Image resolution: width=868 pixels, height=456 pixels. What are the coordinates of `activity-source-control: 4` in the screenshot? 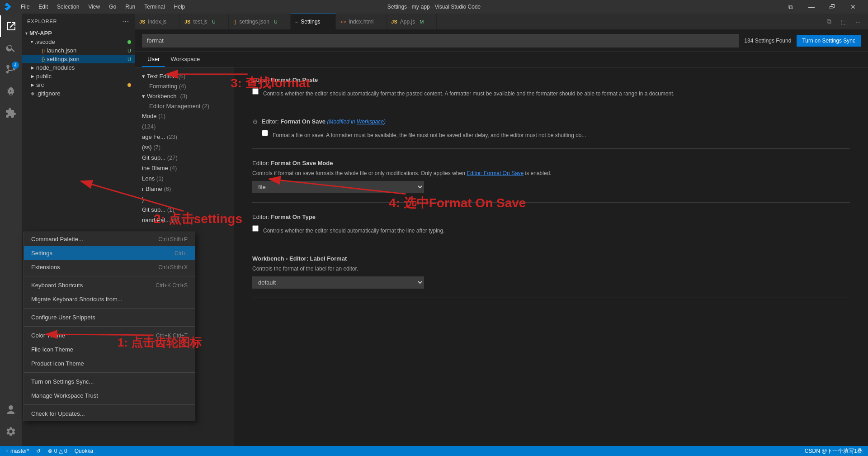 It's located at (11, 70).